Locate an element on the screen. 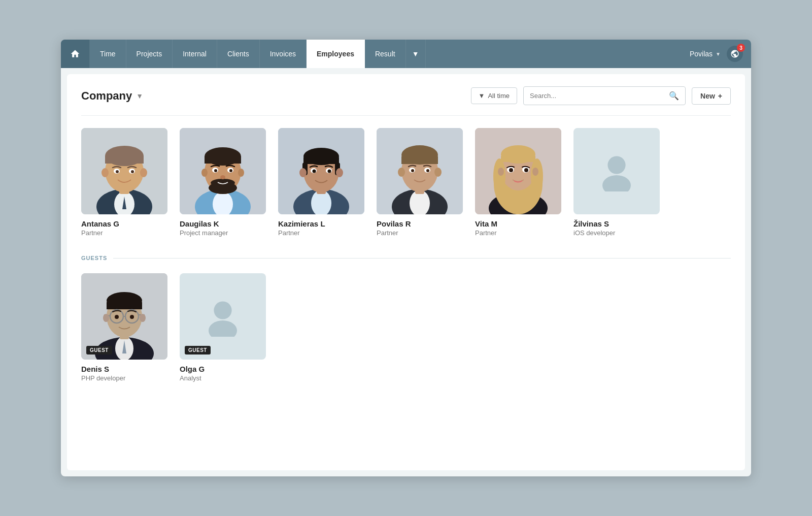 The width and height of the screenshot is (812, 516). nav-item-internal: Internal is located at coordinates (195, 54).